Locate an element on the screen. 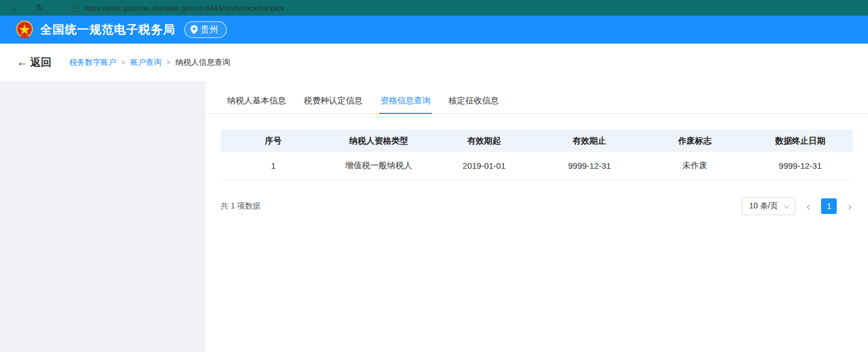 The image size is (868, 352). pagination: 10 条/页 ‹ 1 › is located at coordinates (798, 206).